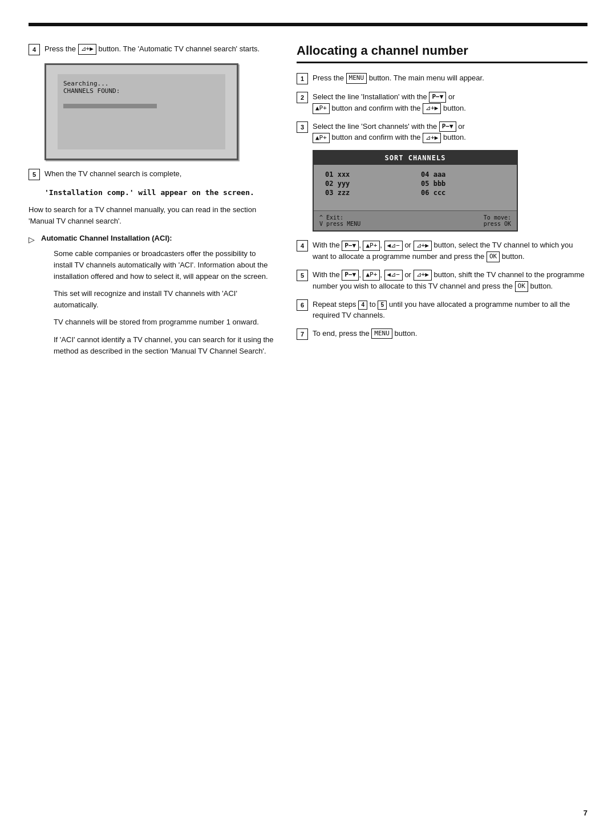 The height and width of the screenshot is (840, 616). I want to click on step-6-content: Repeat steps 4 to 5 until you have alloc…, so click(450, 310).